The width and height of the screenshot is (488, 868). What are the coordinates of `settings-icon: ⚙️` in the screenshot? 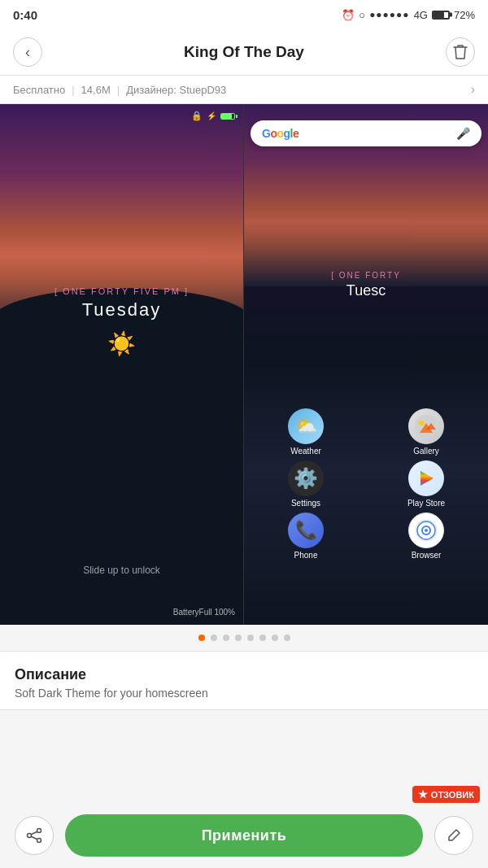 It's located at (306, 478).